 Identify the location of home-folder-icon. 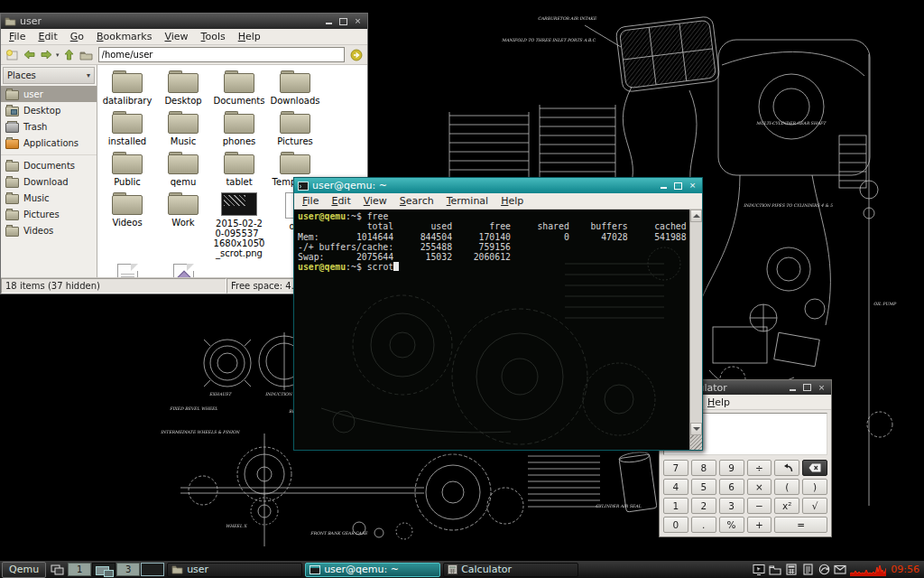
(87, 55).